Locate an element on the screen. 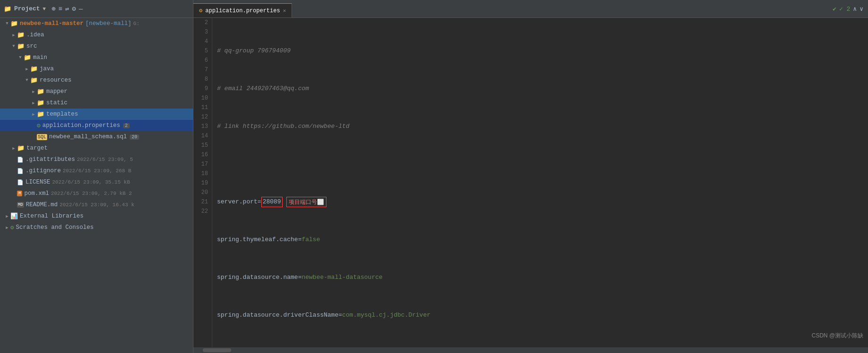  line-numbers: 2 3 4 5 6 7 8 9 10 11 12 13 14 15 is located at coordinates (203, 183).